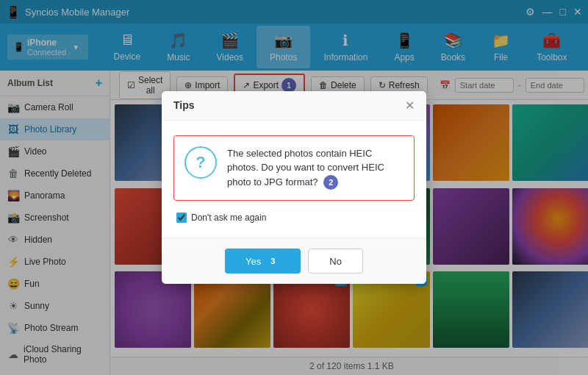 This screenshot has width=588, height=375. What do you see at coordinates (263, 261) in the screenshot?
I see `yes-button: Yes 3` at bounding box center [263, 261].